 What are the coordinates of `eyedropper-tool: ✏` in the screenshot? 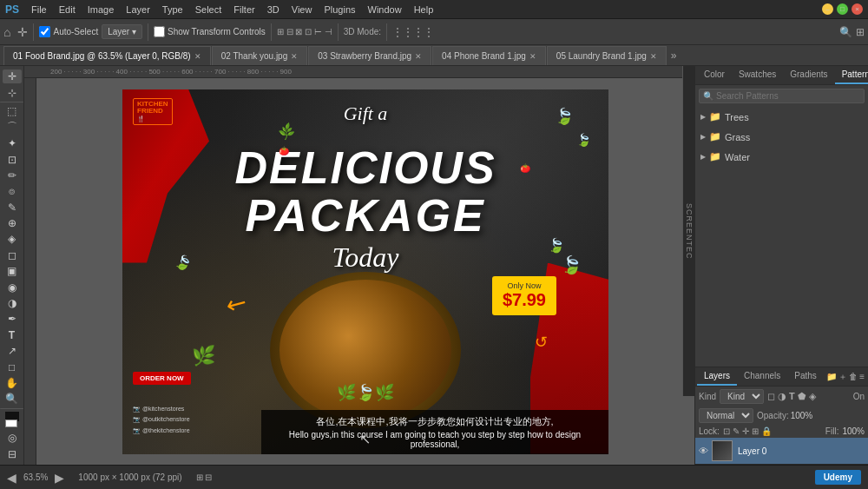 It's located at (12, 175).